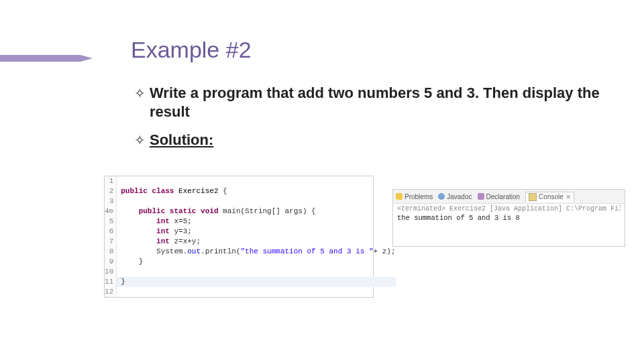 The image size is (644, 362). I want to click on tab-javadoc: Javadoc, so click(455, 197).